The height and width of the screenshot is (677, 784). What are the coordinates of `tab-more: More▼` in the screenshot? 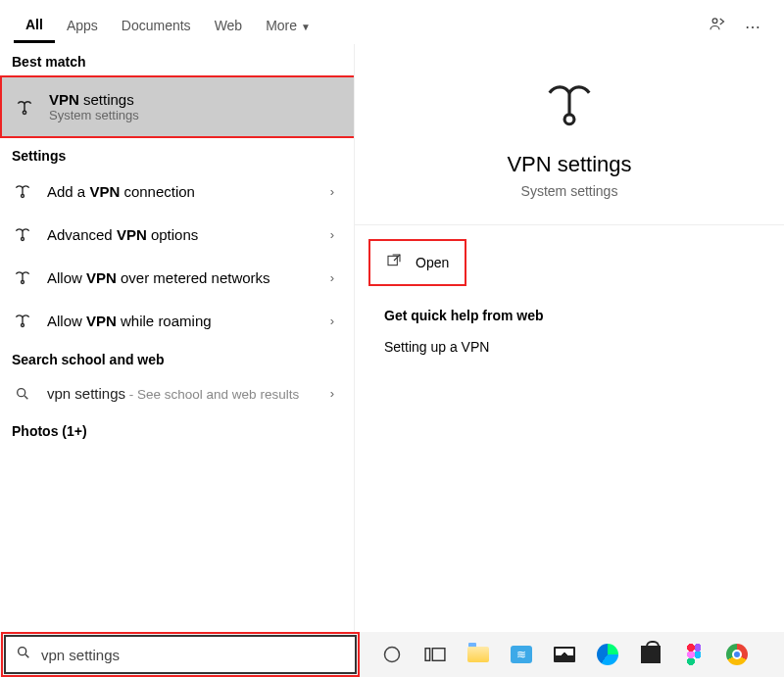 It's located at (288, 26).